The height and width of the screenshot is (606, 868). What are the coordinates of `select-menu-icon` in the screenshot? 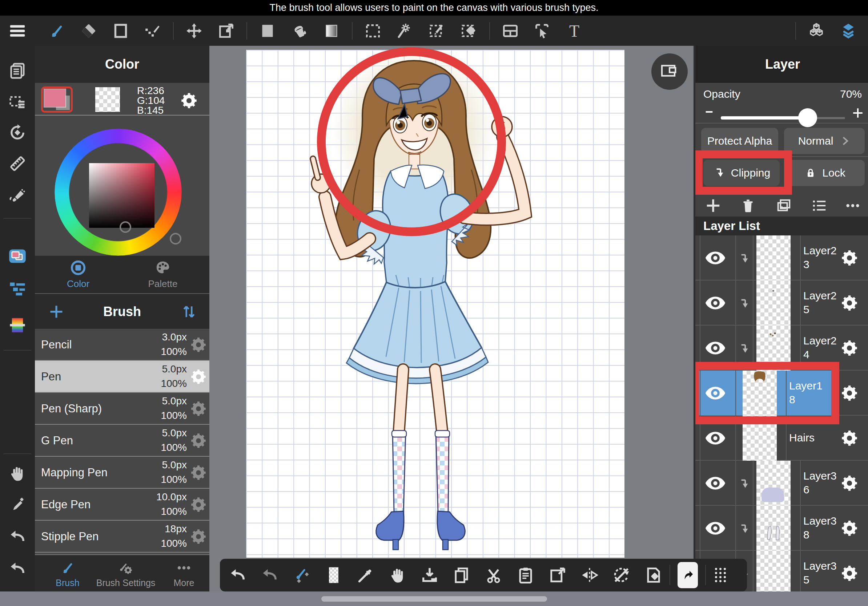 It's located at (17, 102).